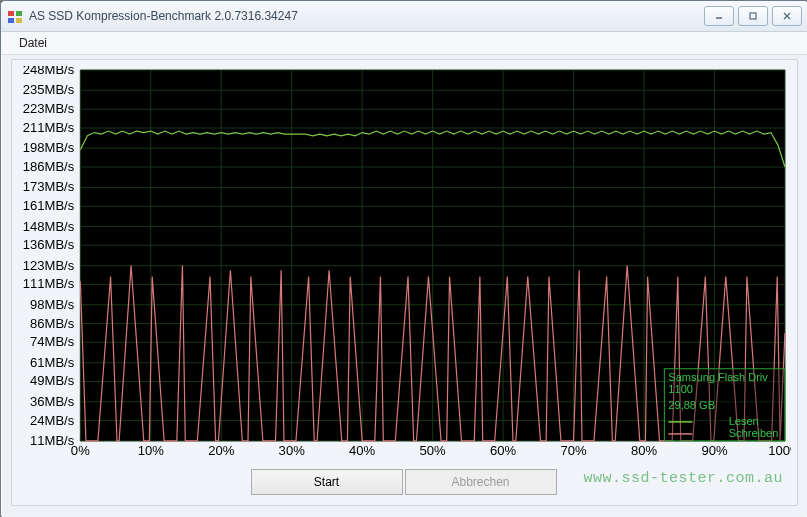 The image size is (807, 517). Describe the element at coordinates (753, 16) in the screenshot. I see `maximize-button` at that location.